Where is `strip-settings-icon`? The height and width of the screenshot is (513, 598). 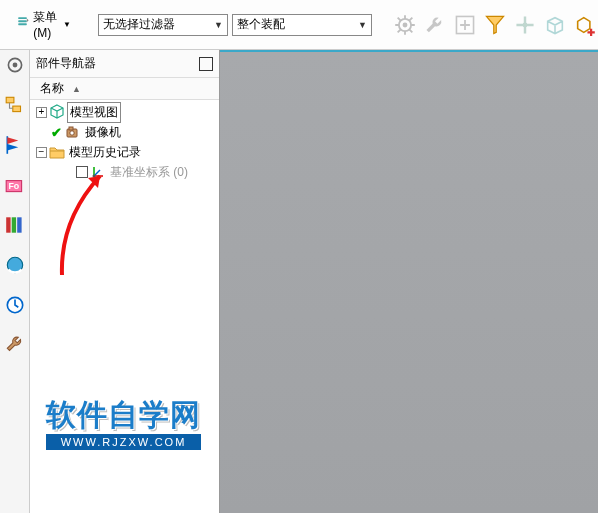 strip-settings-icon is located at coordinates (15, 65).